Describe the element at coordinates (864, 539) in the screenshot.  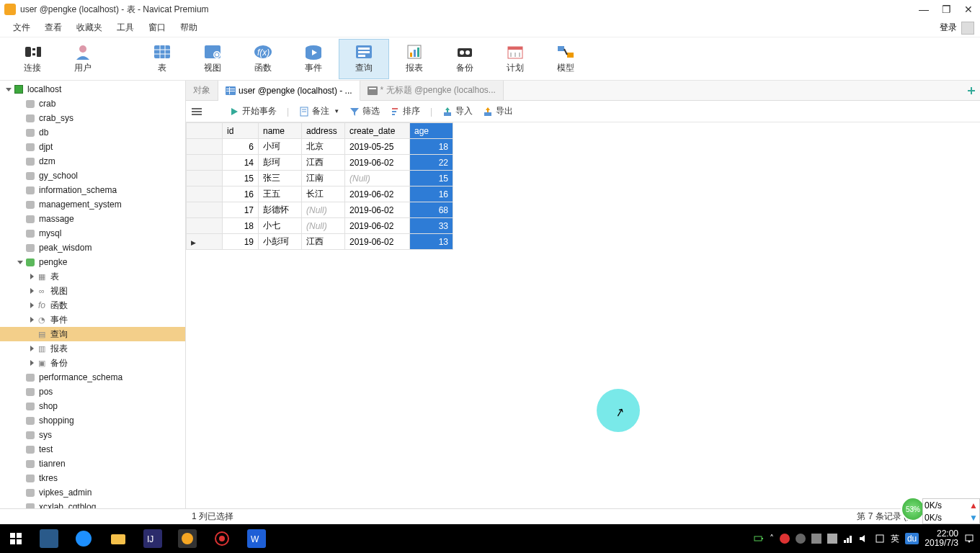
I see `tray-volume-icon` at that location.